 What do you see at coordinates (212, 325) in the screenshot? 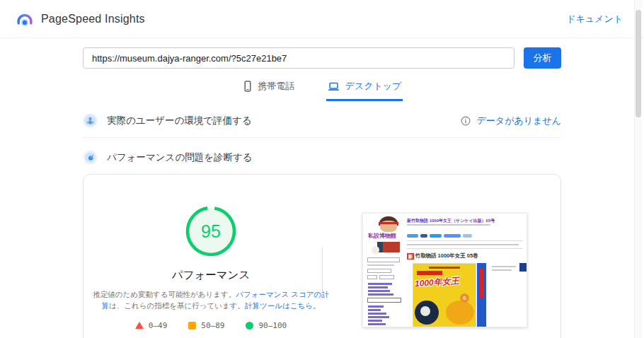
I see `legend-mid-label: 50–89` at bounding box center [212, 325].